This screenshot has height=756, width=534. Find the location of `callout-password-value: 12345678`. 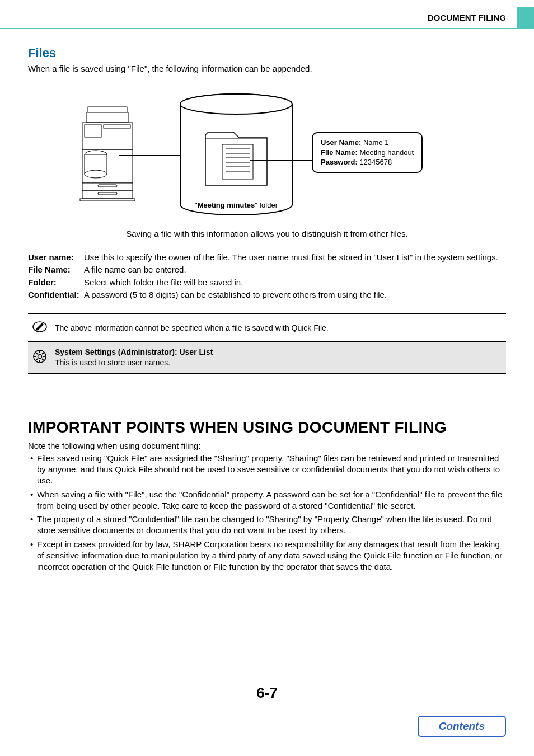

callout-password-value: 12345678 is located at coordinates (376, 162).